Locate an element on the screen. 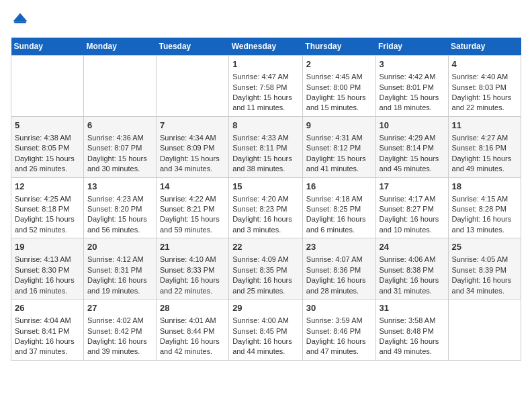 This screenshot has height=411, width=532. day-info: Sunset: 8:27 PM is located at coordinates (412, 210).